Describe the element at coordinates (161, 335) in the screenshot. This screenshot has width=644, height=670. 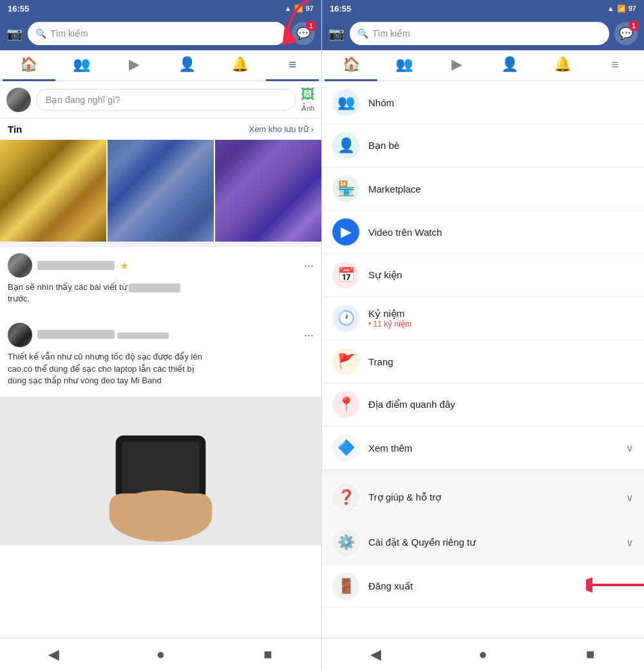
I see `feed-item-2-header: ···` at that location.